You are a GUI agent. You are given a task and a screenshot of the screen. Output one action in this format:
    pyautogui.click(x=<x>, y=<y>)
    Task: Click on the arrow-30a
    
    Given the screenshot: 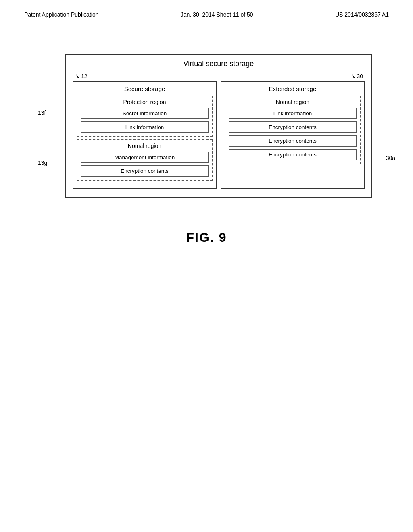 What is the action you would take?
    pyautogui.click(x=382, y=158)
    